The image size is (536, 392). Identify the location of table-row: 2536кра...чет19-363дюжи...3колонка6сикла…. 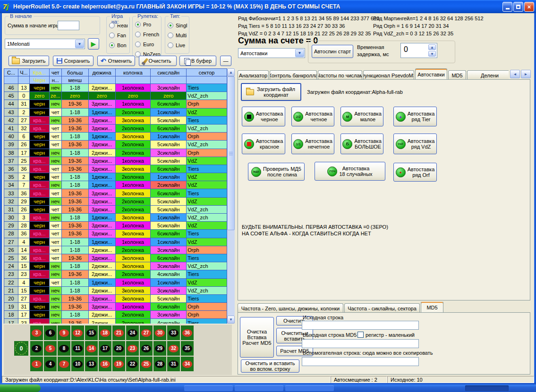
(116, 259).